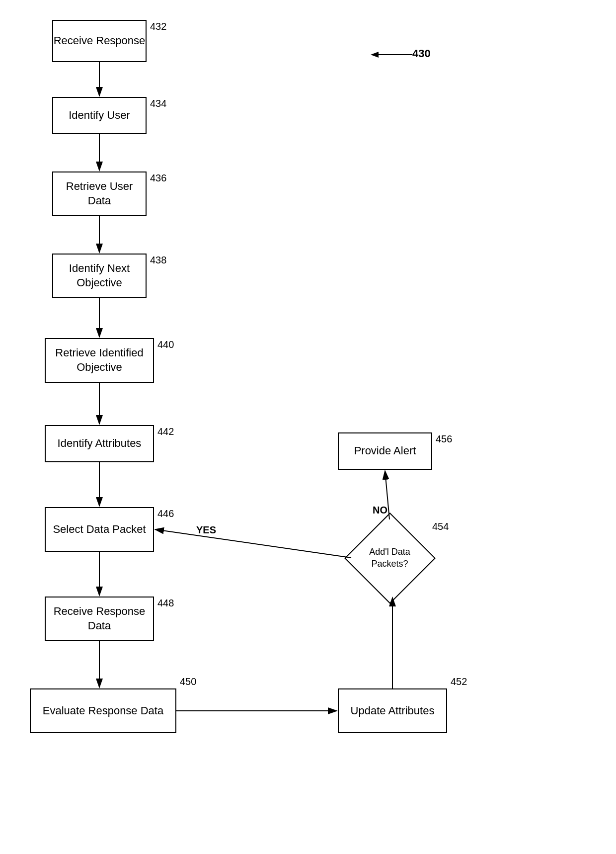 The height and width of the screenshot is (854, 616). What do you see at coordinates (99, 529) in the screenshot?
I see `box-select-data-packet: Select Data Packet` at bounding box center [99, 529].